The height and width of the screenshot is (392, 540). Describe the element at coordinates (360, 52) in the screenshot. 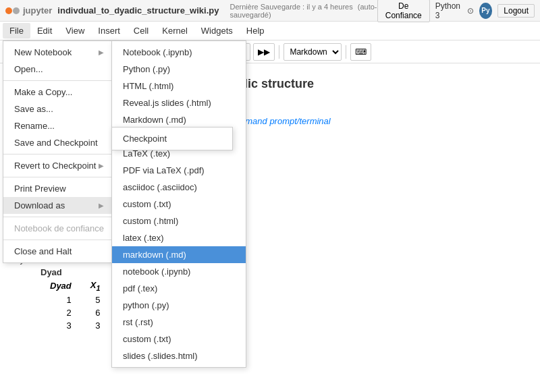

I see `keyboard-shortcuts-btn: ⌨` at that location.